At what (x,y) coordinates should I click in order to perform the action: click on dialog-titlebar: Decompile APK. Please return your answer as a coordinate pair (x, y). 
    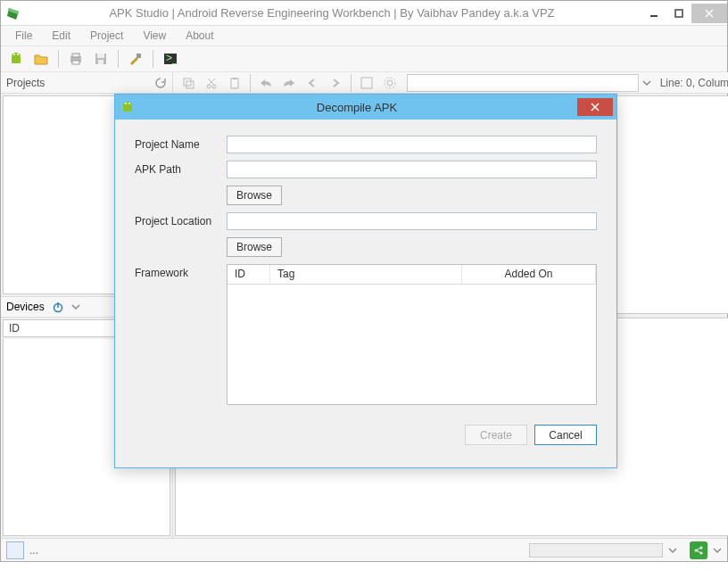
    Looking at the image, I should click on (366, 107).